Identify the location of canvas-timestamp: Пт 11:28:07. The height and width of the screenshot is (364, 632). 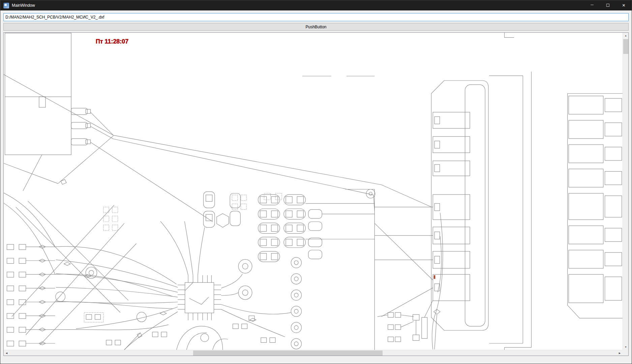
(112, 41).